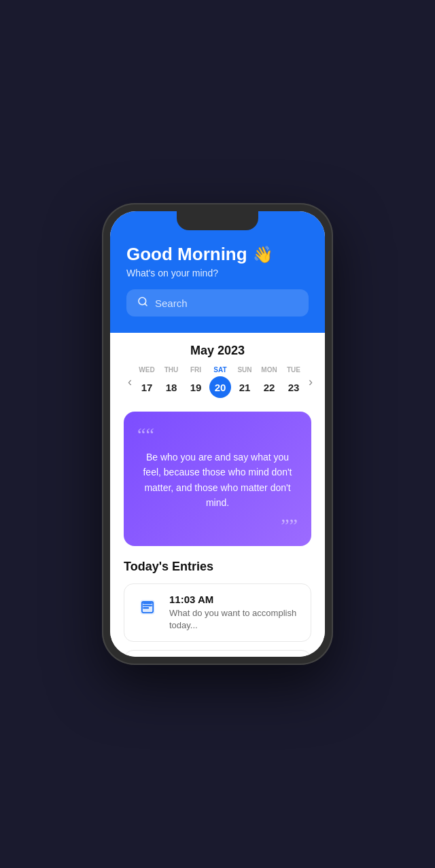  I want to click on calendar-day-21: SUN21, so click(245, 382).